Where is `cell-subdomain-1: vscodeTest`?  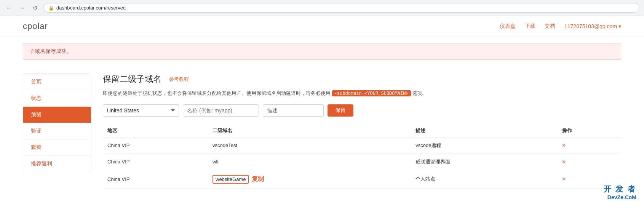
cell-subdomain-1: vscodeTest is located at coordinates (309, 146).